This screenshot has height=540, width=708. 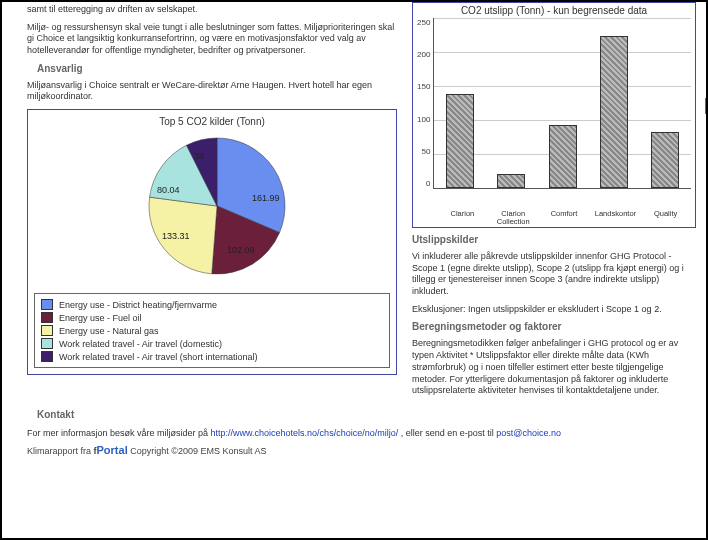 I want to click on bar-chart-title: CO2 utslipp (Tonn) - kun begrensede data, so click(x=554, y=10).